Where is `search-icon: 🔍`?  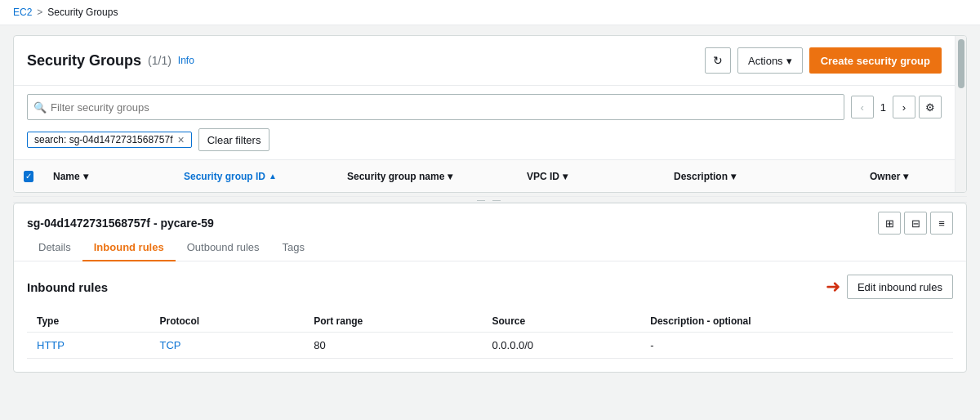
search-icon: 🔍 is located at coordinates (40, 108).